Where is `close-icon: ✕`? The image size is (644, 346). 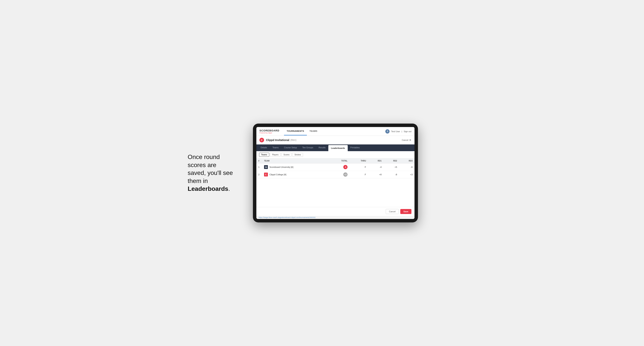 close-icon: ✕ is located at coordinates (410, 140).